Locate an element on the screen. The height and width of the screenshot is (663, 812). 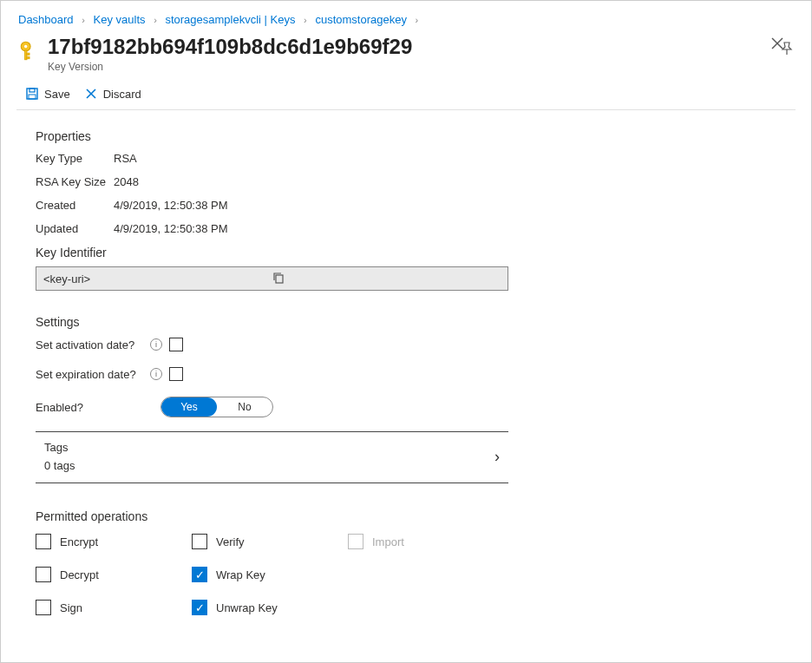
page-title: 17bf9182bb694f109b8dc6d1e9b69f29 is located at coordinates (409, 47).